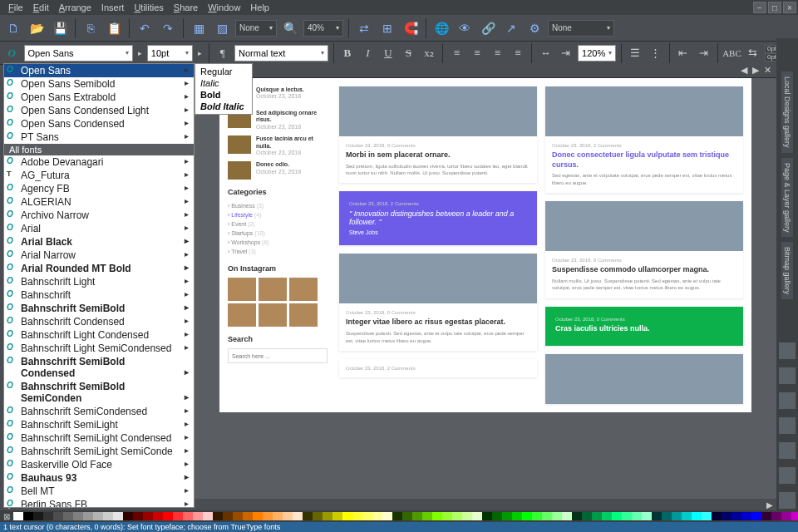  Describe the element at coordinates (99, 465) in the screenshot. I see `font-item: OBaskerville Old Face` at that location.